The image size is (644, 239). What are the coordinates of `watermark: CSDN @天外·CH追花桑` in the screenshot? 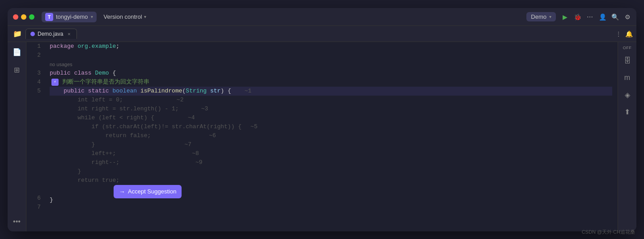 It's located at (608, 231).